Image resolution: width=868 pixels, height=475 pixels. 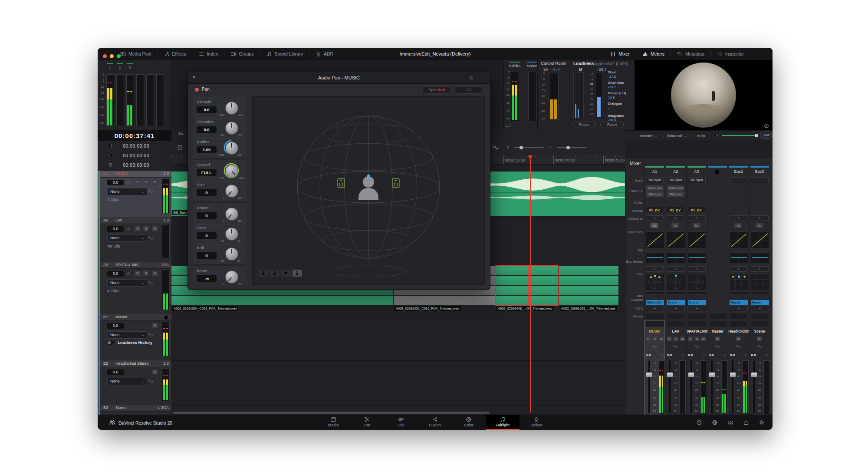 I want to click on playhead-marker, so click(x=530, y=157).